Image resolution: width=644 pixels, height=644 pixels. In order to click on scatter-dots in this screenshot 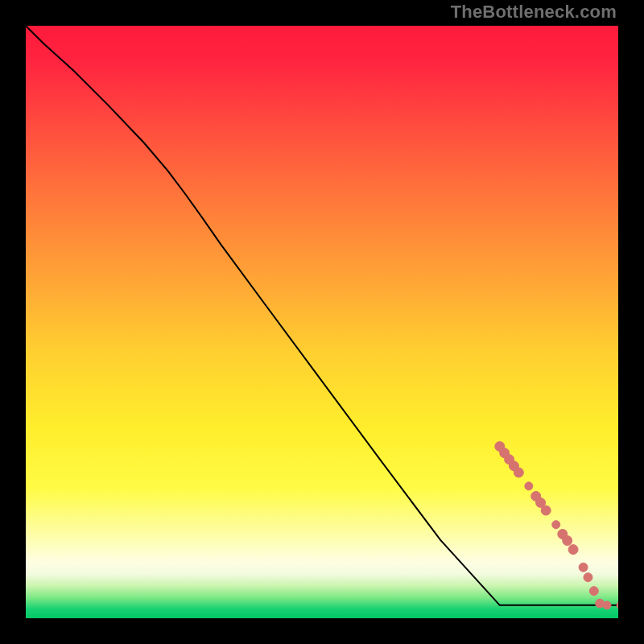, I will do `click(557, 526)`.